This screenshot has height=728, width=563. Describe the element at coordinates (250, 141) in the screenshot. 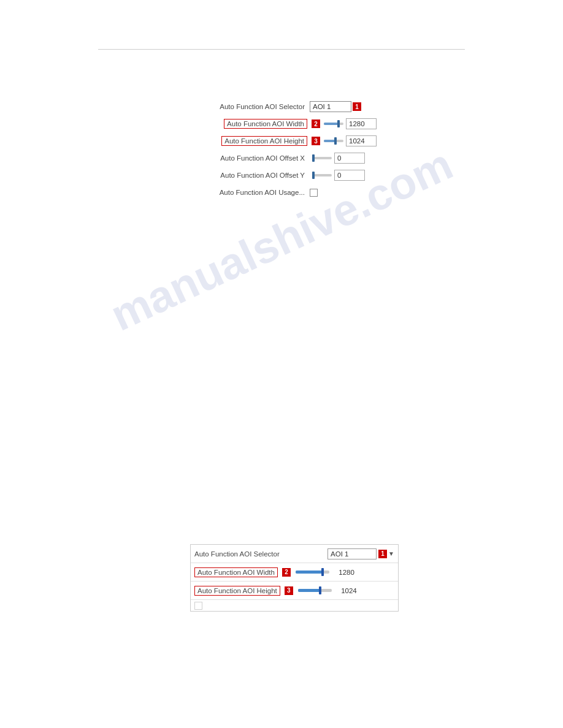

I see `height-label-wrap: Auto Function AOI Height` at that location.